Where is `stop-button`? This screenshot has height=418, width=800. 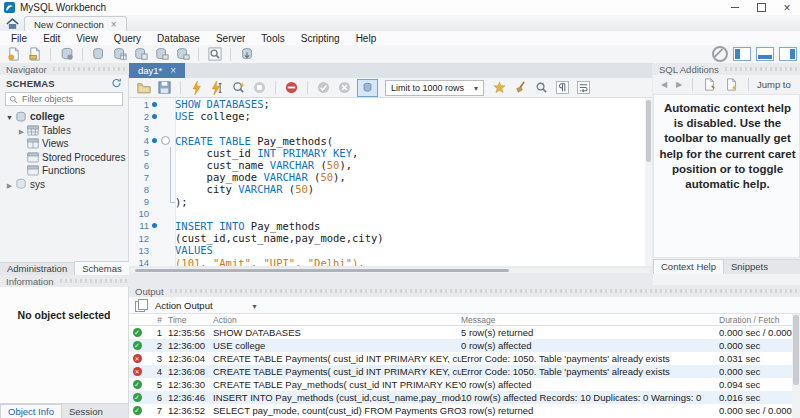
stop-button is located at coordinates (260, 88).